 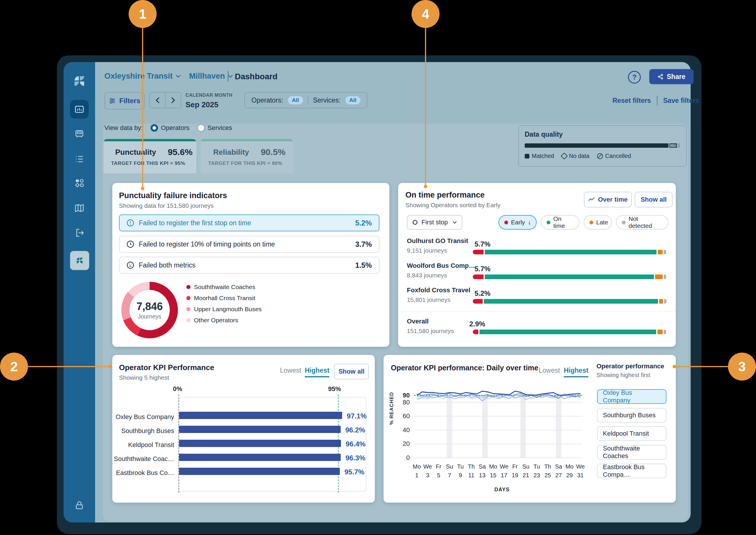 What do you see at coordinates (598, 222) in the screenshot?
I see `chip-late: Late` at bounding box center [598, 222].